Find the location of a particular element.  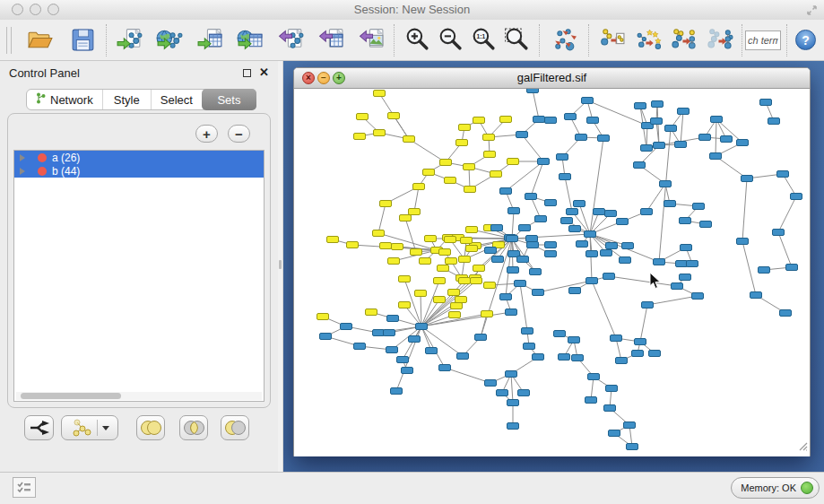

export-network-icon is located at coordinates (291, 40).